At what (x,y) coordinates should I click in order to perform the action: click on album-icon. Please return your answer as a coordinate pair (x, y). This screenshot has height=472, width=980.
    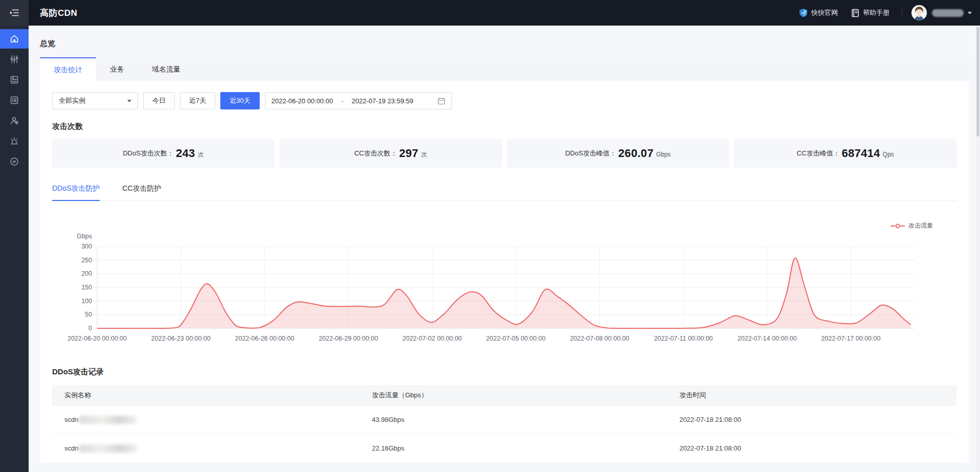
    Looking at the image, I should click on (14, 80).